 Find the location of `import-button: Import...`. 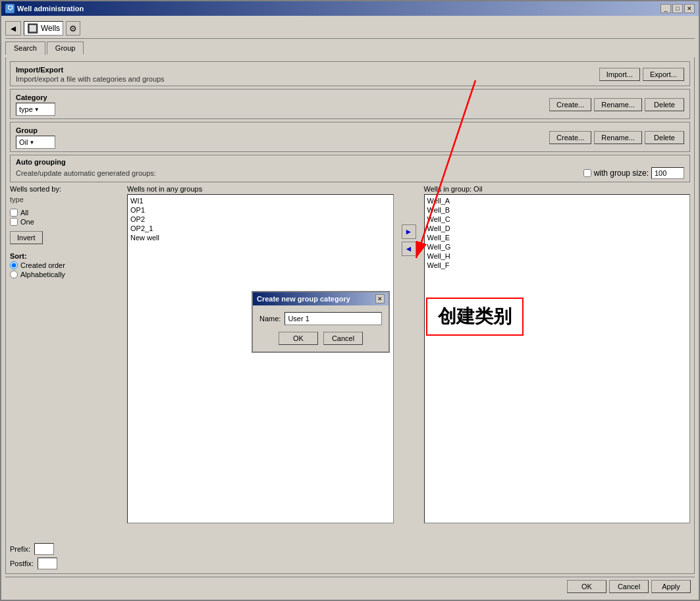

import-button: Import... is located at coordinates (620, 74).